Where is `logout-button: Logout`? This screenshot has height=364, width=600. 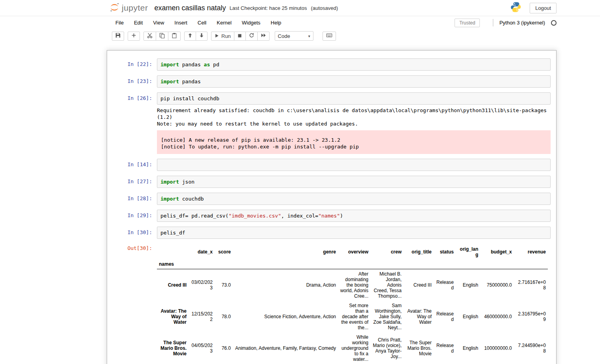 logout-button: Logout is located at coordinates (543, 8).